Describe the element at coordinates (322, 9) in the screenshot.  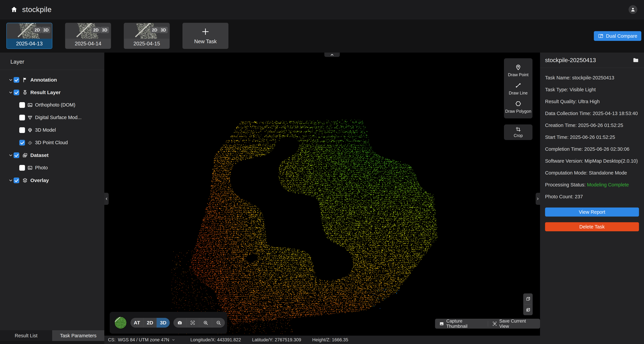
I see `top-bar: stockpile` at that location.